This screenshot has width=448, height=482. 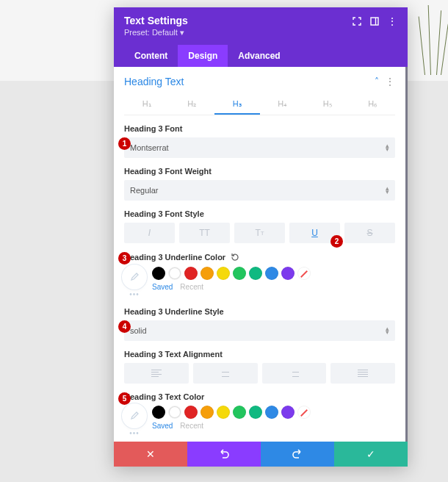 I want to click on field-text-color: Heading 3 Text Color ••• 5, so click(x=260, y=414).